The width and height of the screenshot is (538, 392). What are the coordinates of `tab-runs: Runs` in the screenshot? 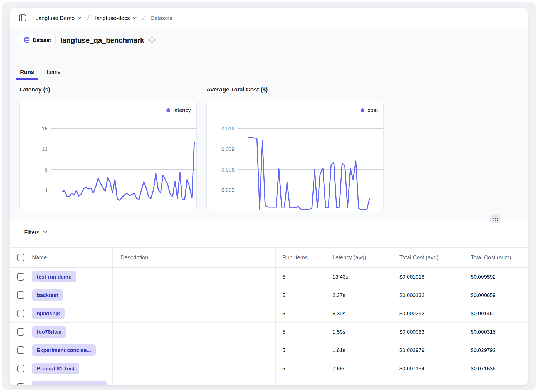 It's located at (27, 72).